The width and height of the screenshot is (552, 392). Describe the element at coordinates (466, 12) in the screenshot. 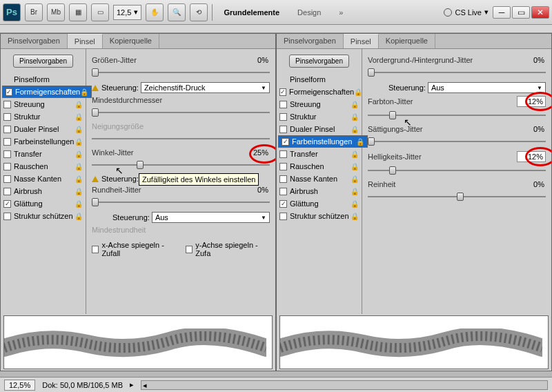

I see `cs-live-button: CS Live▾` at that location.